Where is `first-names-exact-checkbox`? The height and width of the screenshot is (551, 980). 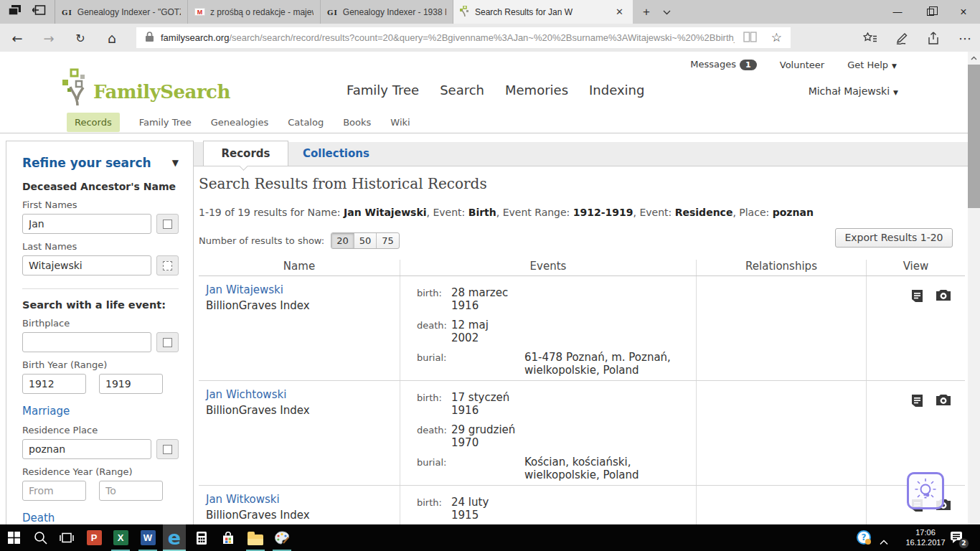 first-names-exact-checkbox is located at coordinates (168, 224).